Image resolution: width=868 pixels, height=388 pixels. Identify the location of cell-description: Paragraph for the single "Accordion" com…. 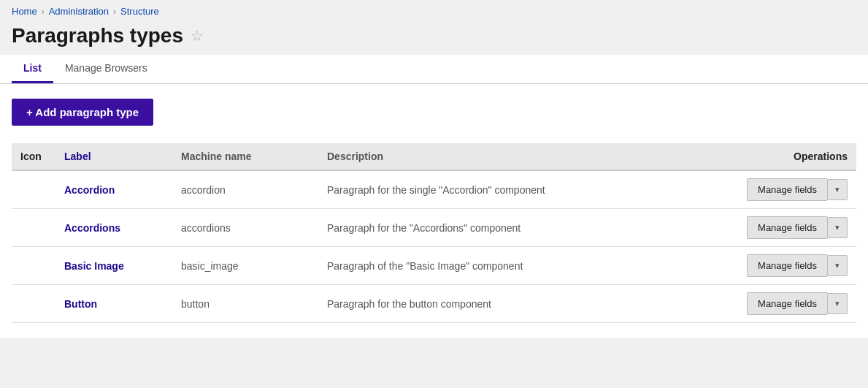
(514, 190).